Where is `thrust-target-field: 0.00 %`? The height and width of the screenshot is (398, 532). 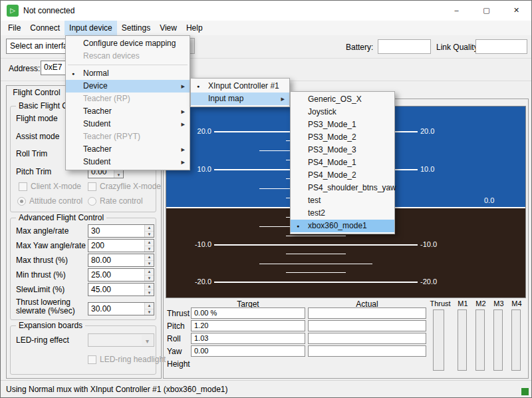
thrust-target-field: 0.00 % is located at coordinates (248, 313).